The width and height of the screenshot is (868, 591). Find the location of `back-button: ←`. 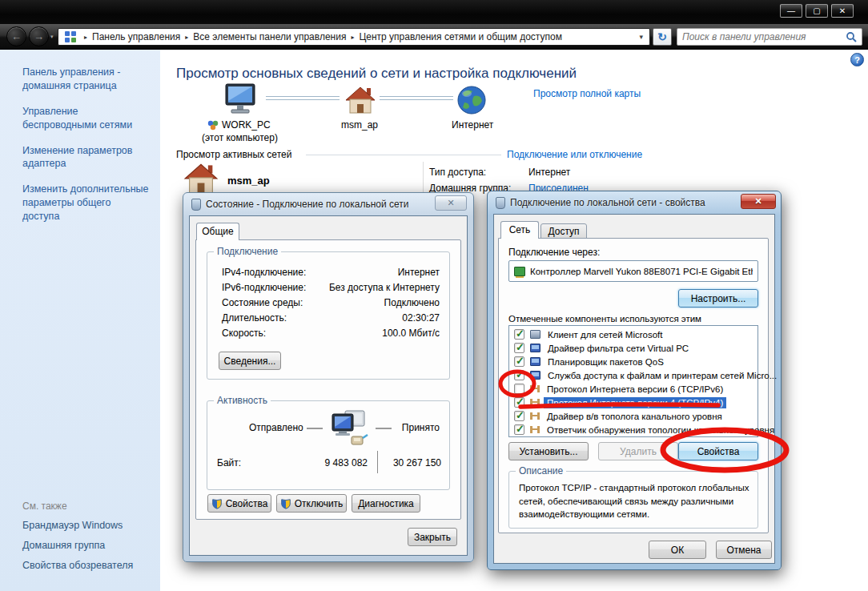

back-button: ← is located at coordinates (16, 37).